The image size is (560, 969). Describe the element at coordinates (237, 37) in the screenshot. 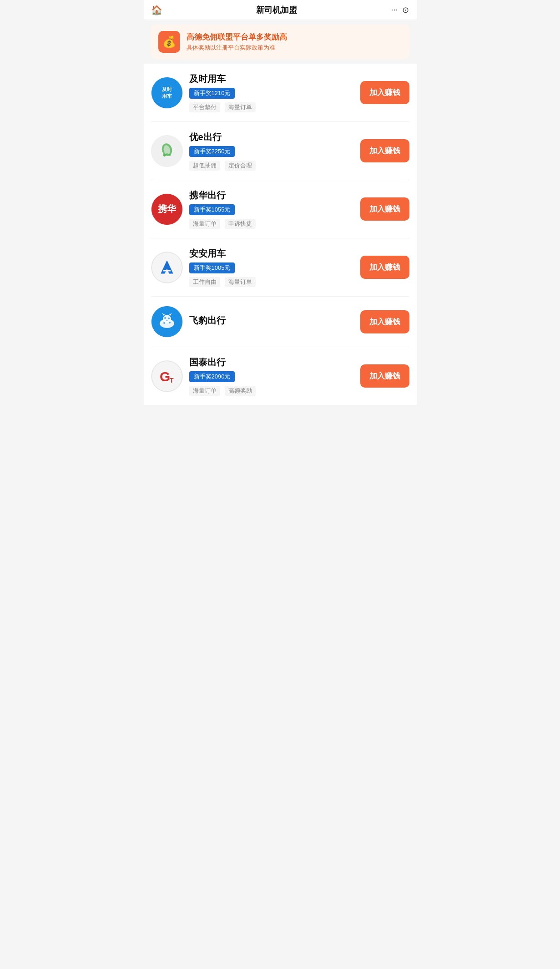

I see `banner-title: 高德免佣联盟平台单多奖励高` at that location.